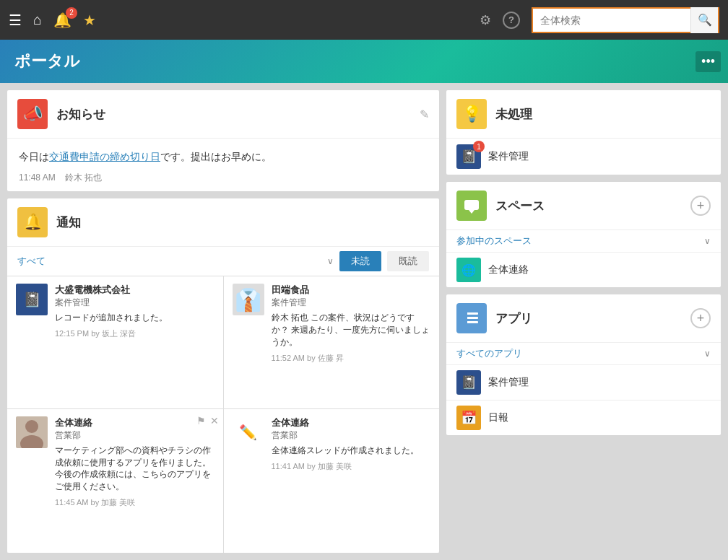 This screenshot has width=728, height=560. What do you see at coordinates (472, 318) in the screenshot?
I see `apps-icon` at bounding box center [472, 318].